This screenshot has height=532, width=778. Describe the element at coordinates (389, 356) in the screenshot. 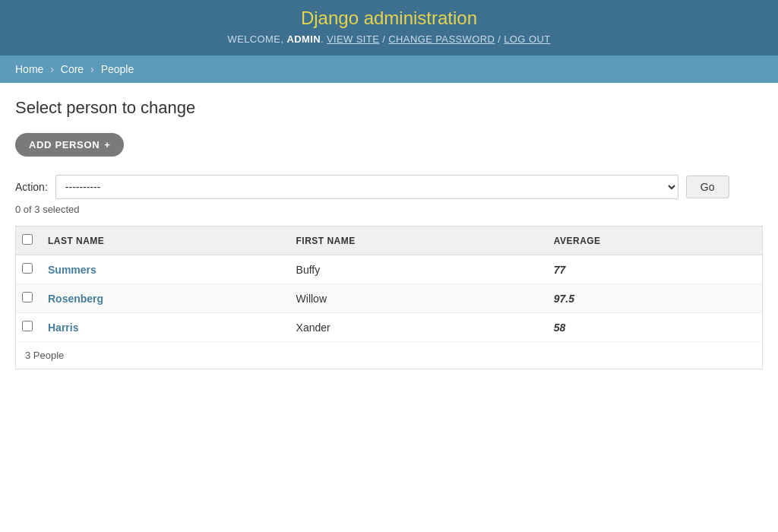

I see `result-footer: 3 People` at that location.